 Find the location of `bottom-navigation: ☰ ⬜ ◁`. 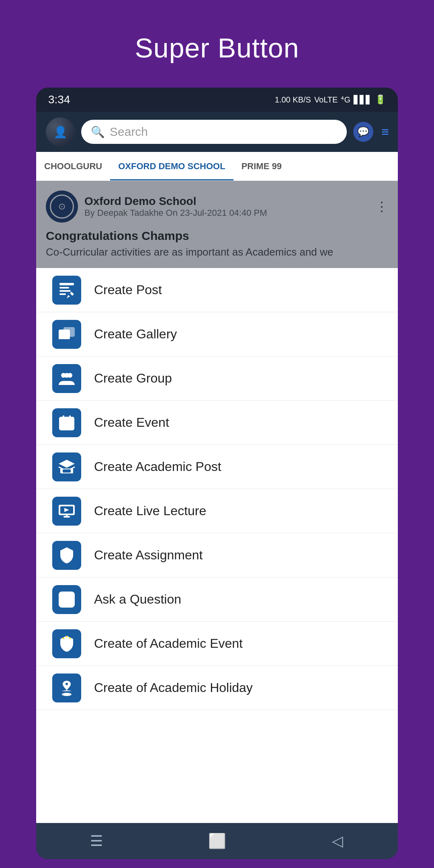

bottom-navigation: ☰ ⬜ ◁ is located at coordinates (217, 841).